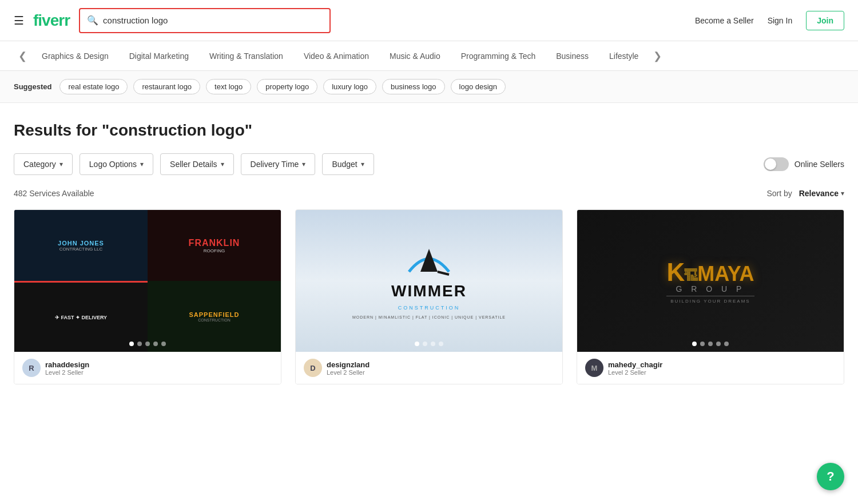  I want to click on card-3-group: G R O U P, so click(710, 289).